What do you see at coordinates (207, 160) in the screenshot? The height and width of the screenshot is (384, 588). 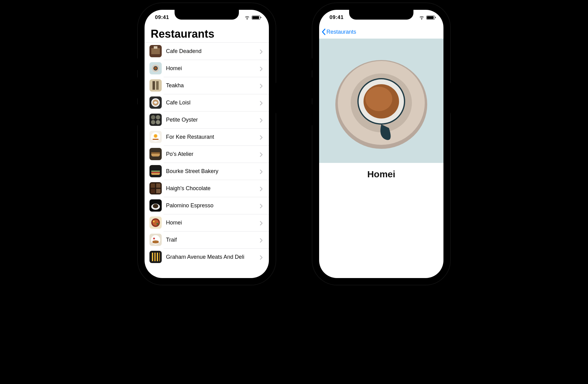 I see `restaurant-list: Cafe DeadendHomeiTeakhaCafe LoislPetite …` at bounding box center [207, 160].